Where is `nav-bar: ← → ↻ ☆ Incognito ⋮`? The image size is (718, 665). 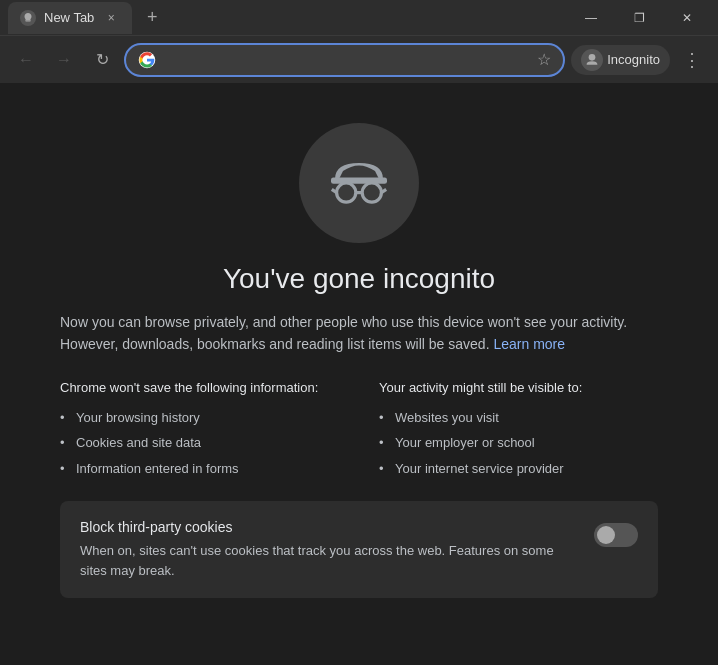 nav-bar: ← → ↻ ☆ Incognito ⋮ is located at coordinates (359, 59).